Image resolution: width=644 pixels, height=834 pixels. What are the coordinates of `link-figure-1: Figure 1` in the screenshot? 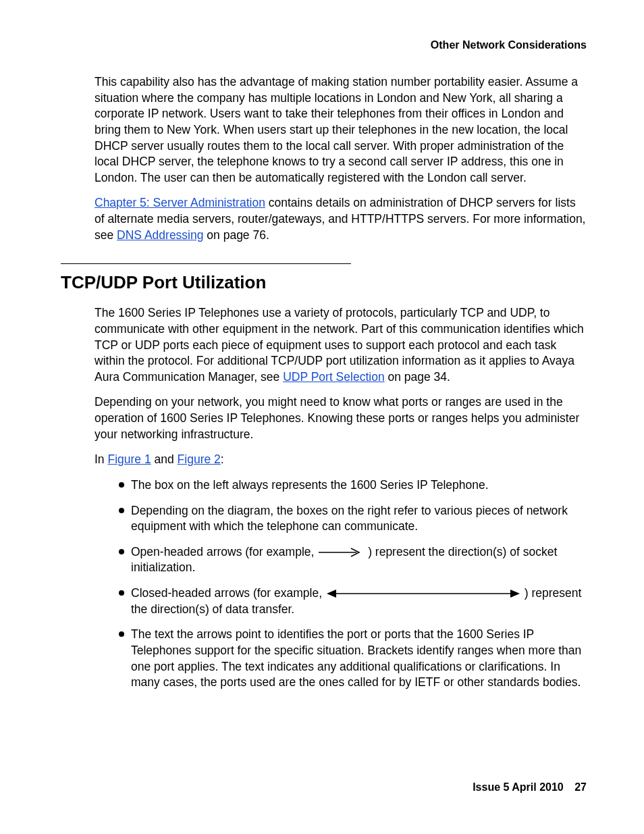 It's located at (129, 459).